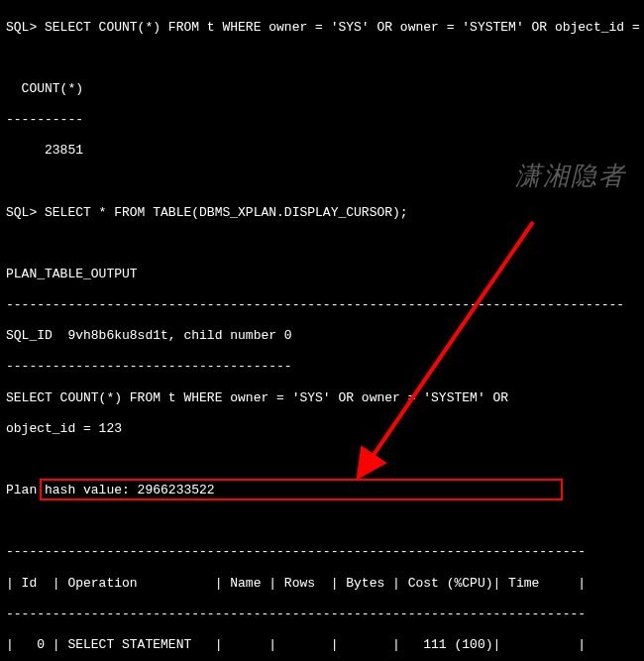 This screenshot has height=661, width=644. What do you see at coordinates (322, 28) in the screenshot?
I see `sql-command-line: SQL> SELECT COUNT(*) FROM t WHERE owner …` at bounding box center [322, 28].